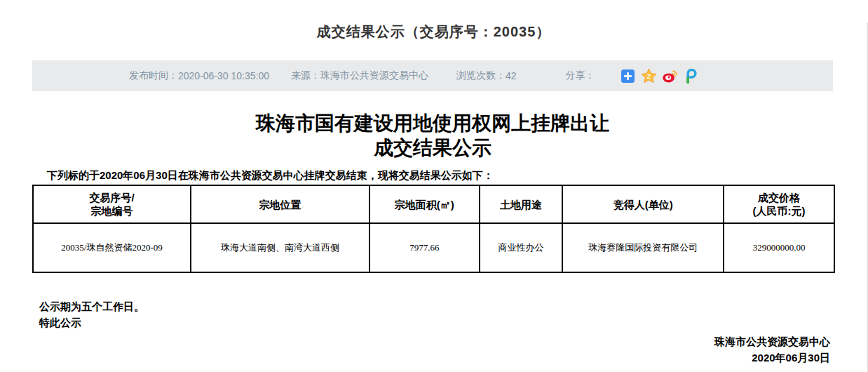  I want to click on table-row: 20035/珠自然资储2020-09 珠海大道南侧、南湾大道西侧 7977.66…, so click(433, 248).